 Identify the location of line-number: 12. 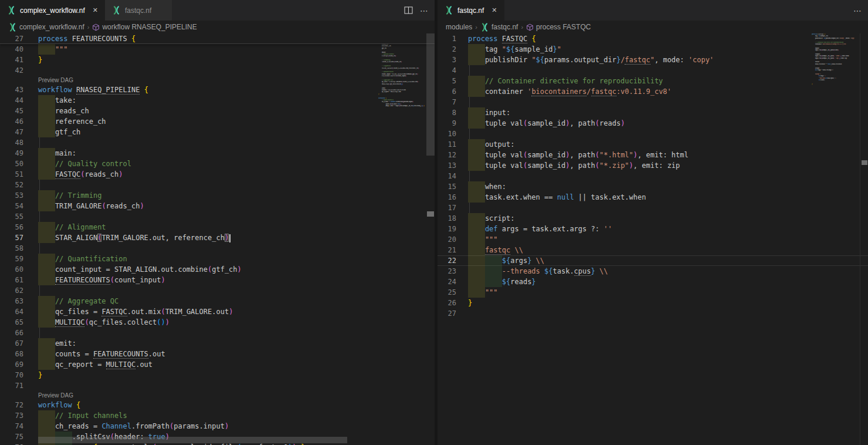
(447, 155).